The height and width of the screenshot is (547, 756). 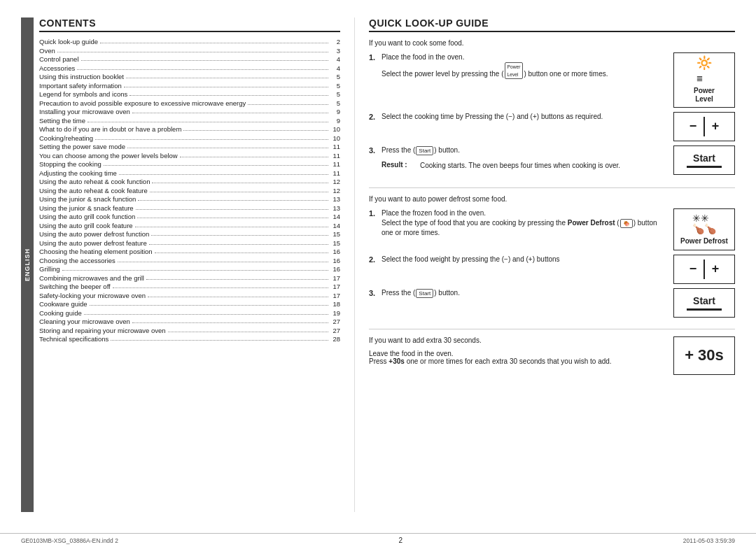 What do you see at coordinates (48, 50) in the screenshot?
I see `toc-label: Oven` at bounding box center [48, 50].